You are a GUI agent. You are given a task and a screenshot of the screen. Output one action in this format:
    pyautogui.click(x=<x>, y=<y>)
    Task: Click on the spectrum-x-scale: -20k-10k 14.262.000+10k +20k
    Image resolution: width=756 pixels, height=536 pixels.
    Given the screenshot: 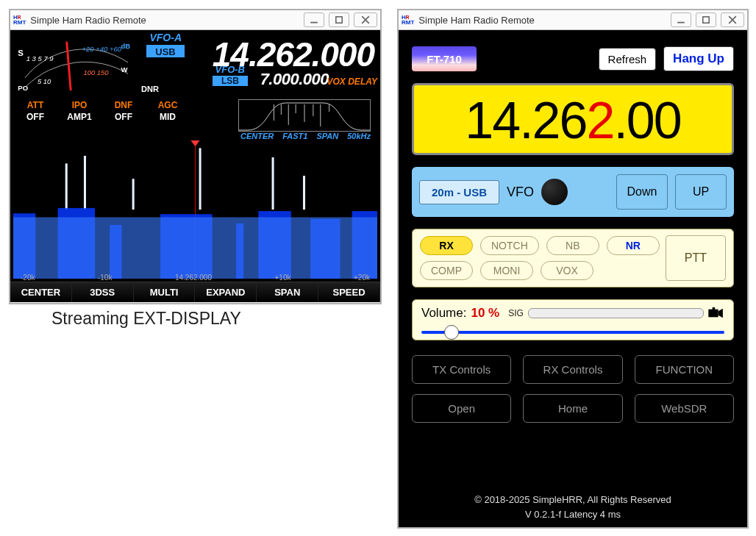 What is the action you would take?
    pyautogui.click(x=196, y=278)
    